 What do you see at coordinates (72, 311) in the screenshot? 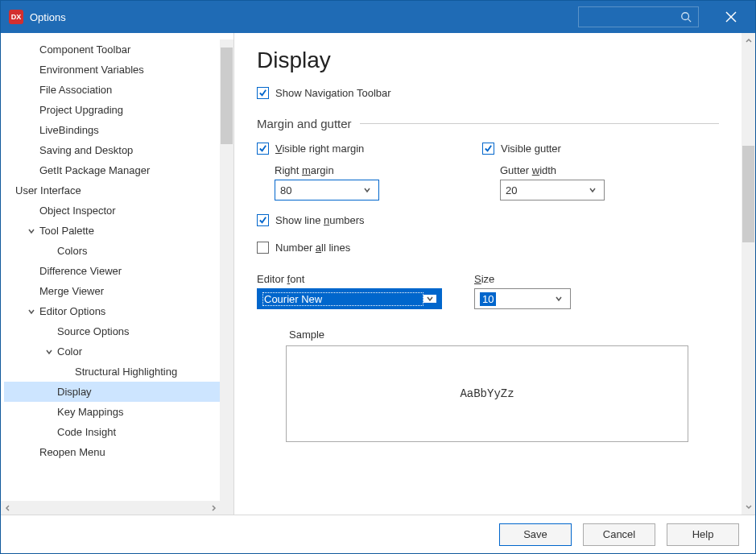
I see `tree-item-label: Editor Options` at bounding box center [72, 311].